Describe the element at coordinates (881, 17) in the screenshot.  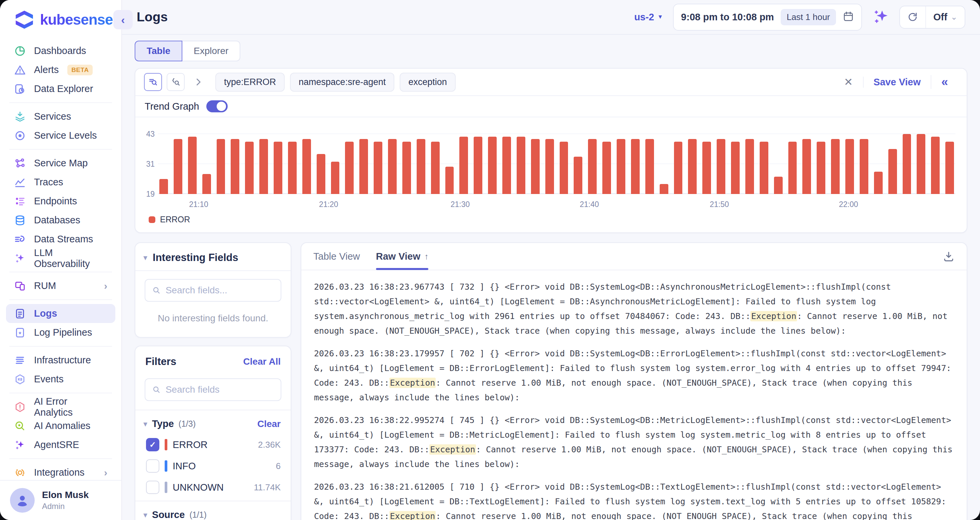
I see `ai-sparkles-button` at that location.